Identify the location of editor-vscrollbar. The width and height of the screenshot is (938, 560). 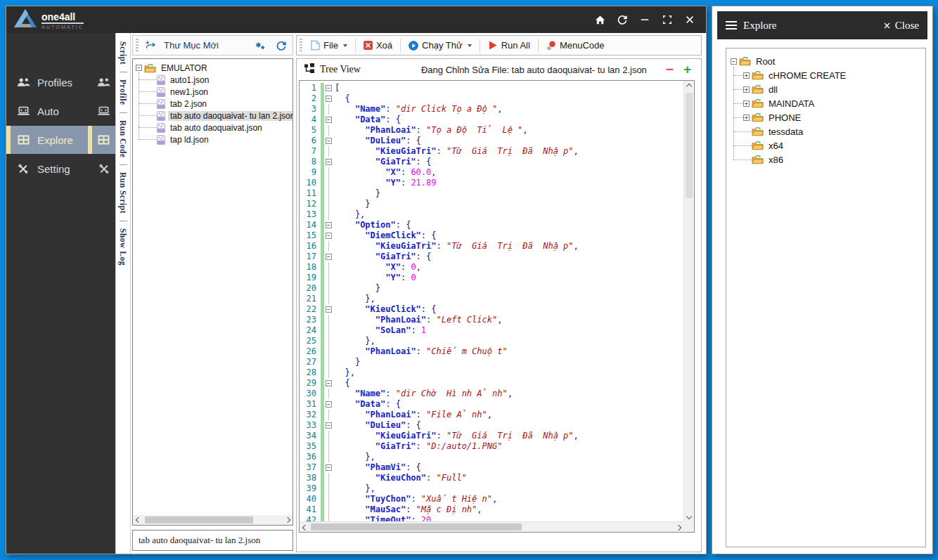
(689, 301).